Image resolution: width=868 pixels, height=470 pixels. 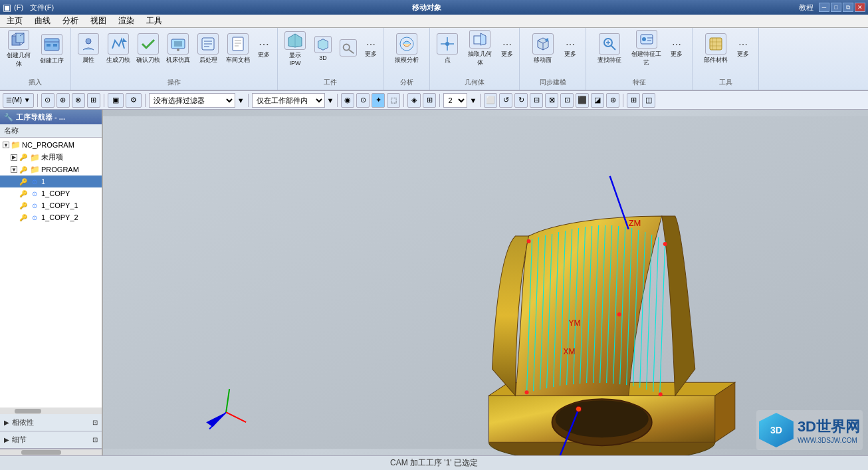 I want to click on toolbar-btn-h: ↺, so click(x=506, y=100).